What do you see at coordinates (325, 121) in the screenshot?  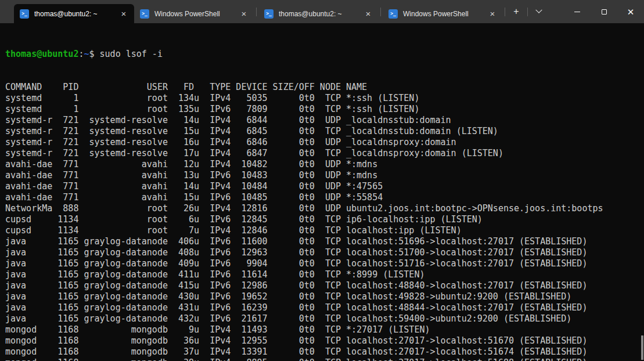 I see `lsof-row: systemd-r 721 systemd-resolve 14u IPv4 6…` at bounding box center [325, 121].